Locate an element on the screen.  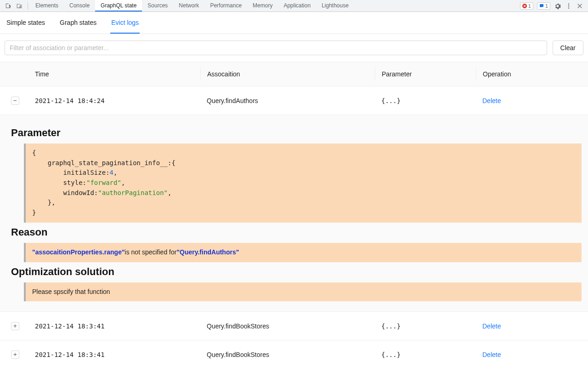
col-header-operation: Operation is located at coordinates (532, 74).